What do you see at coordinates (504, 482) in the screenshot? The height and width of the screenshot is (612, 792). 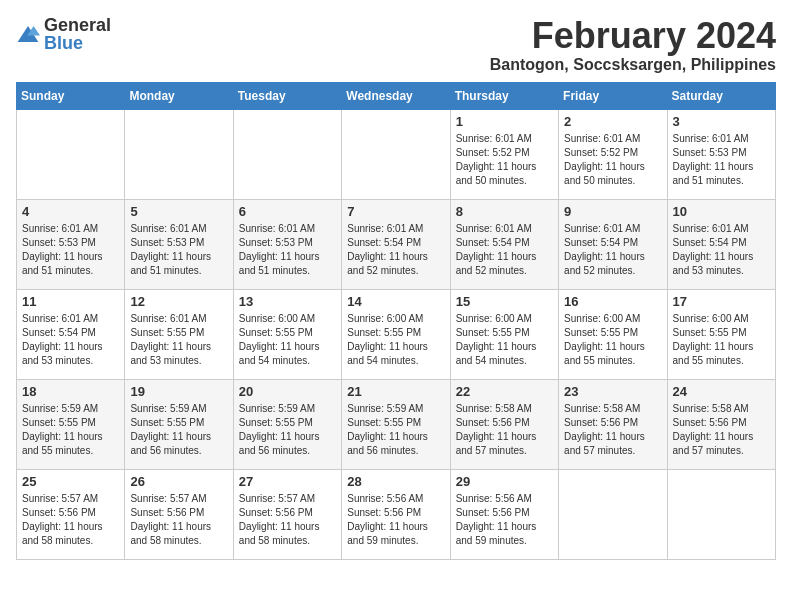 I see `day-number: 29` at bounding box center [504, 482].